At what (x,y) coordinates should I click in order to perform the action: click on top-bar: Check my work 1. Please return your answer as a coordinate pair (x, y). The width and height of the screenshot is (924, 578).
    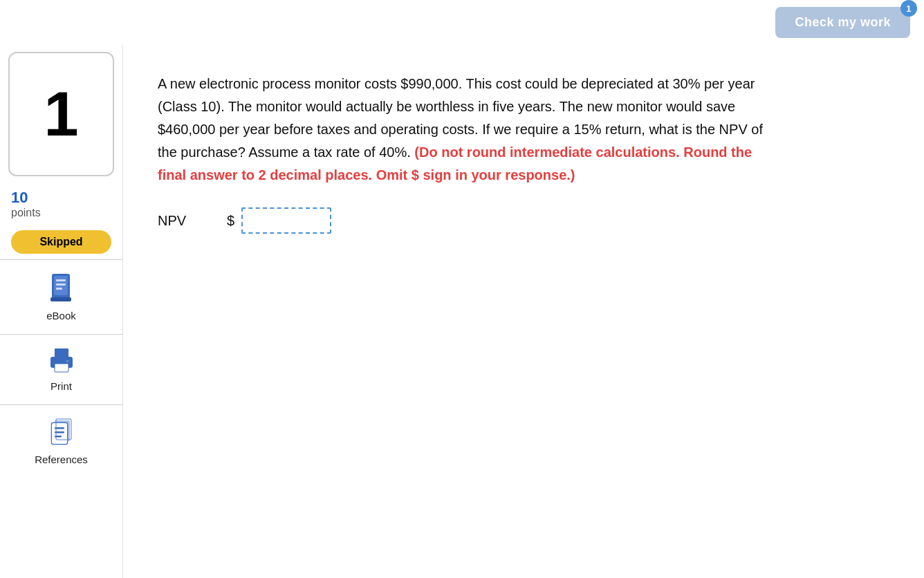
    Looking at the image, I should click on (462, 22).